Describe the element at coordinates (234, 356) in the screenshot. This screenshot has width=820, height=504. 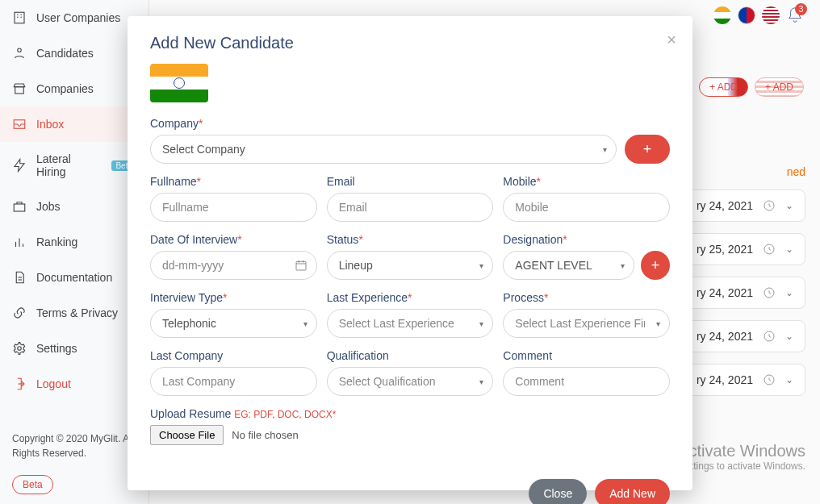
I see `last-company-label: Last Company` at that location.